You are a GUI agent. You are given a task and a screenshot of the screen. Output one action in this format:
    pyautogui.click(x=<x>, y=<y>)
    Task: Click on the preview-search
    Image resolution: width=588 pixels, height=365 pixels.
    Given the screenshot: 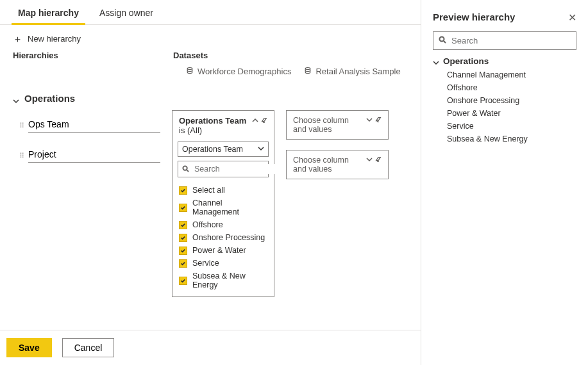 What is the action you would take?
    pyautogui.click(x=505, y=41)
    